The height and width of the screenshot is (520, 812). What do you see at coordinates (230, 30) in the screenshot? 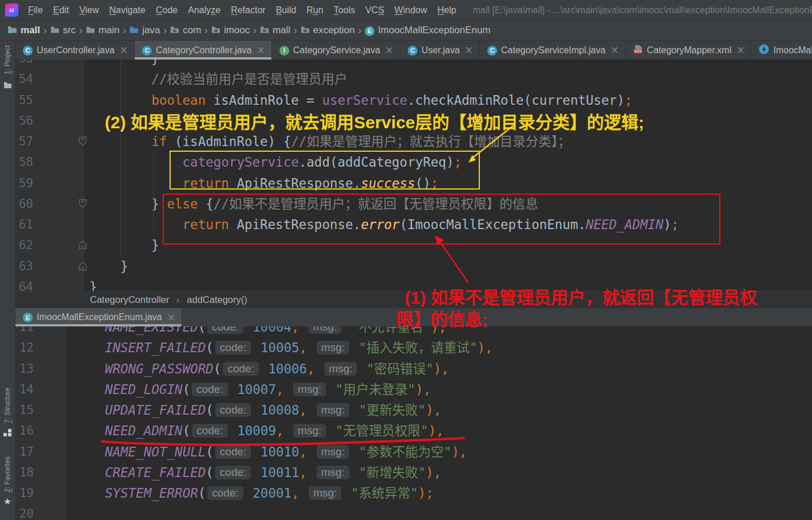
I see `breadcrumb-imooc: imooc` at bounding box center [230, 30].